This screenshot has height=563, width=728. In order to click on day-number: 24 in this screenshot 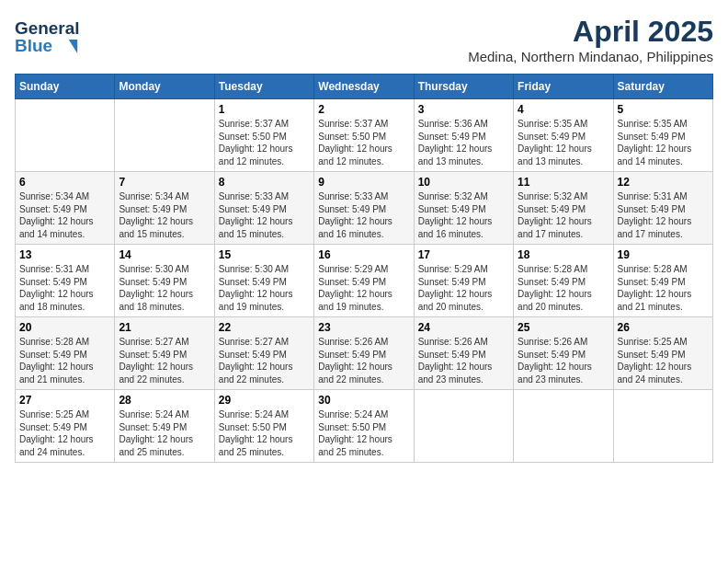, I will do `click(463, 327)`.